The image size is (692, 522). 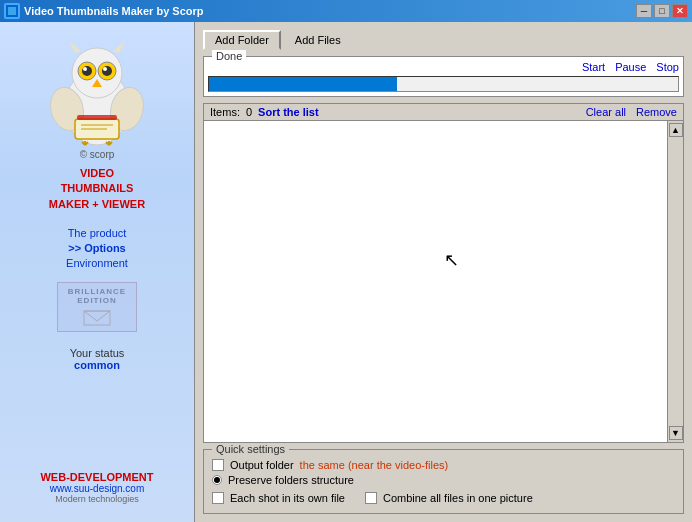 What do you see at coordinates (97, 307) in the screenshot?
I see `edition-badge: BRILLIANCE EDITION` at bounding box center [97, 307].